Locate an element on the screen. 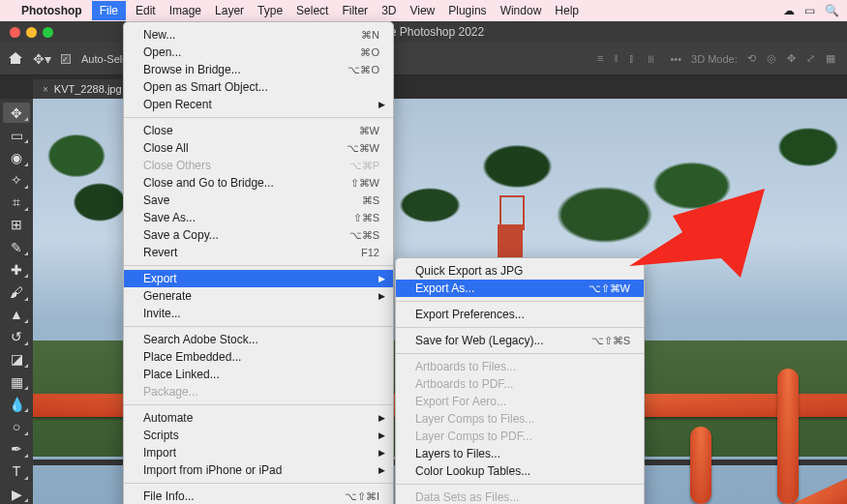  close-tab-icon: × is located at coordinates (45, 89).